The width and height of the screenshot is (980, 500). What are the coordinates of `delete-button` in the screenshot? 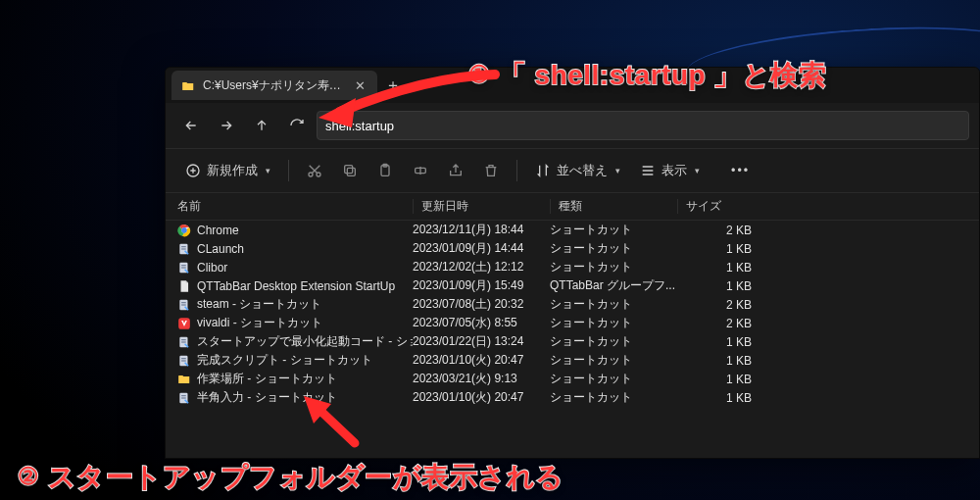 It's located at (491, 171).